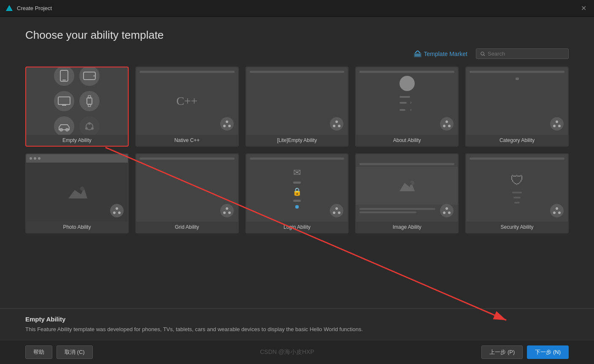 The width and height of the screenshot is (594, 364). What do you see at coordinates (64, 101) in the screenshot?
I see `tv-icon` at bounding box center [64, 101].